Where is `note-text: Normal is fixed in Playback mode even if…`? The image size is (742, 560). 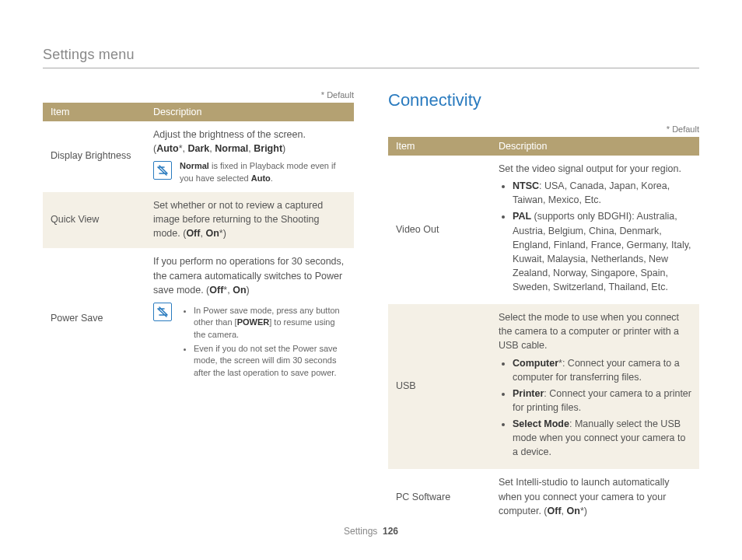 note-text: Normal is fixed in Playback mode even if… is located at coordinates (263, 173).